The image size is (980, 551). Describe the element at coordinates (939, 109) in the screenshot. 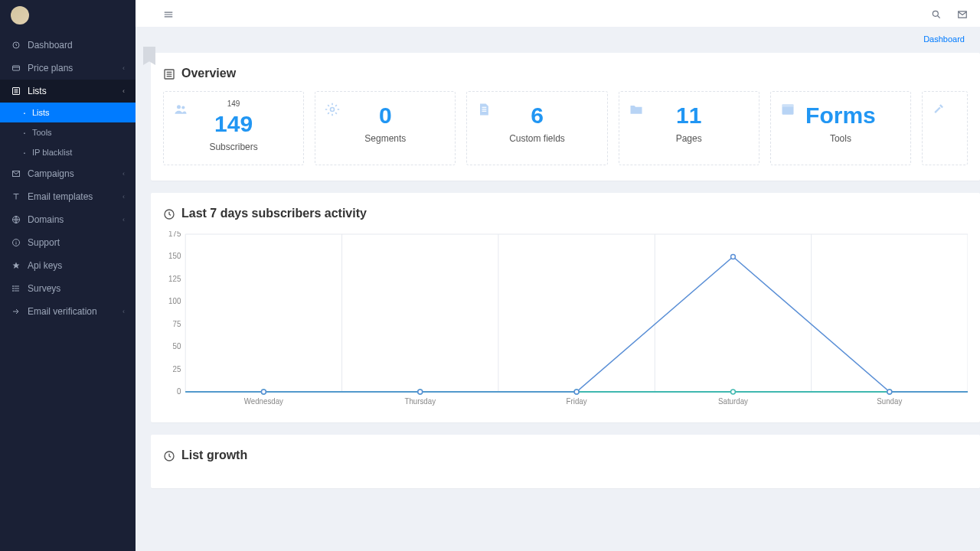

I see `hammer-icon` at that location.